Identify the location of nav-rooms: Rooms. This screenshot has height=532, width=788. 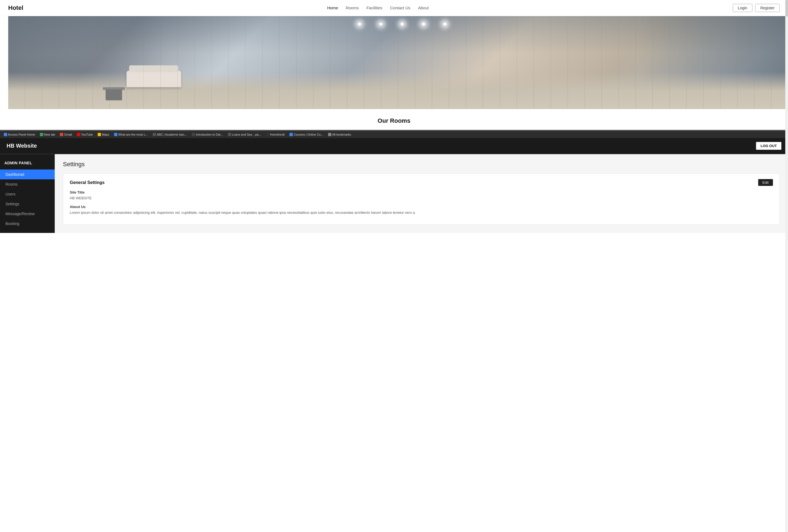
(353, 8).